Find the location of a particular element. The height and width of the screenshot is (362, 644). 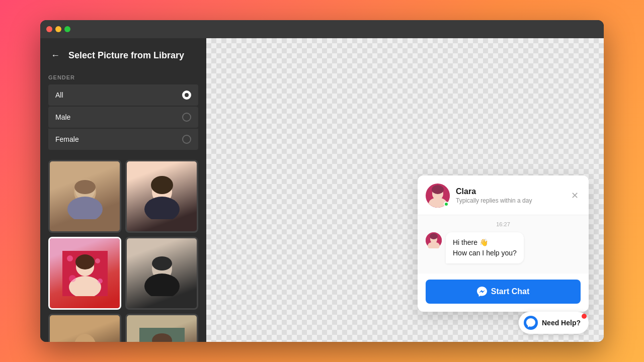

photo-man3 is located at coordinates (85, 329).